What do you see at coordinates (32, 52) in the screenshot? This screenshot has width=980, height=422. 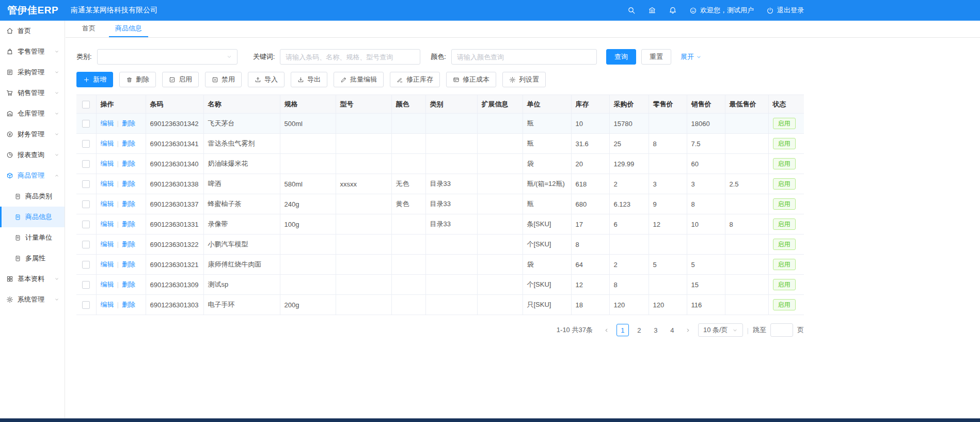 I see `sidebar-item-retail: 零售管理` at bounding box center [32, 52].